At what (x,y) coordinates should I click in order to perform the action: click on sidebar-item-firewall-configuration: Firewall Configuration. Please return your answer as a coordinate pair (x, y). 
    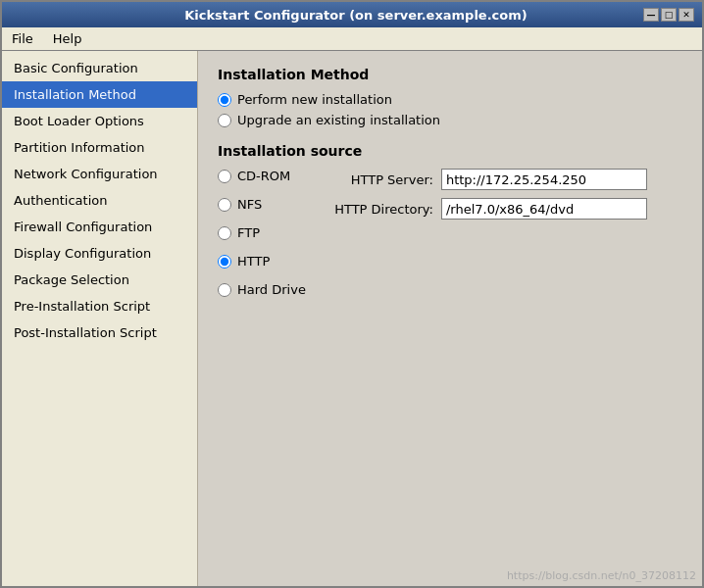
    Looking at the image, I should click on (100, 227).